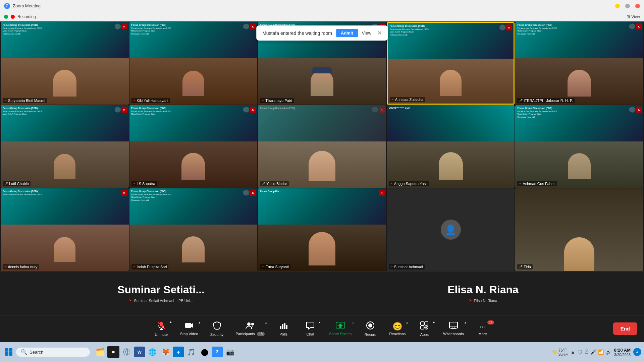 The height and width of the screenshot is (362, 644). I want to click on participant-name-14: ✂ Suminar Achmadi, so click(407, 267).